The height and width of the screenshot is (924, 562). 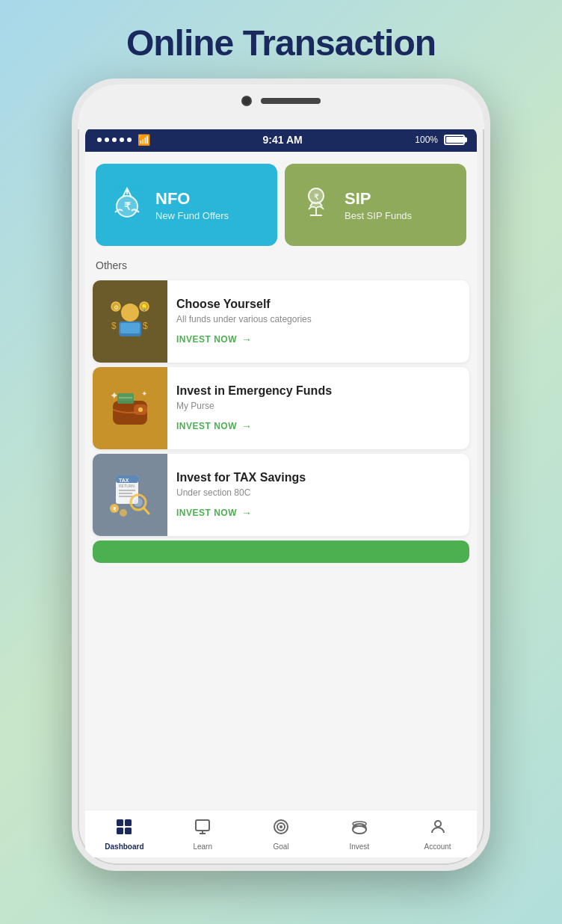 I want to click on nav-item-dashboard: Dashboard, so click(x=124, y=834).